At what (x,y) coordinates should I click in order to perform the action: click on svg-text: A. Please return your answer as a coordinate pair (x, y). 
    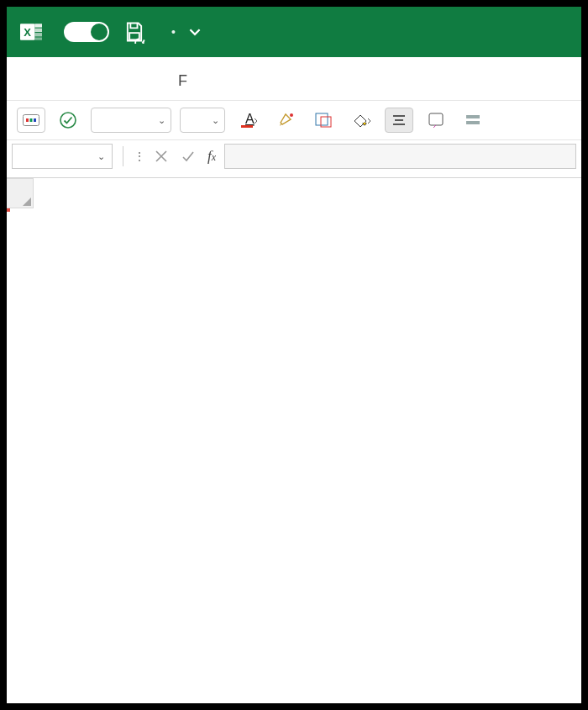
    Looking at the image, I should click on (250, 119).